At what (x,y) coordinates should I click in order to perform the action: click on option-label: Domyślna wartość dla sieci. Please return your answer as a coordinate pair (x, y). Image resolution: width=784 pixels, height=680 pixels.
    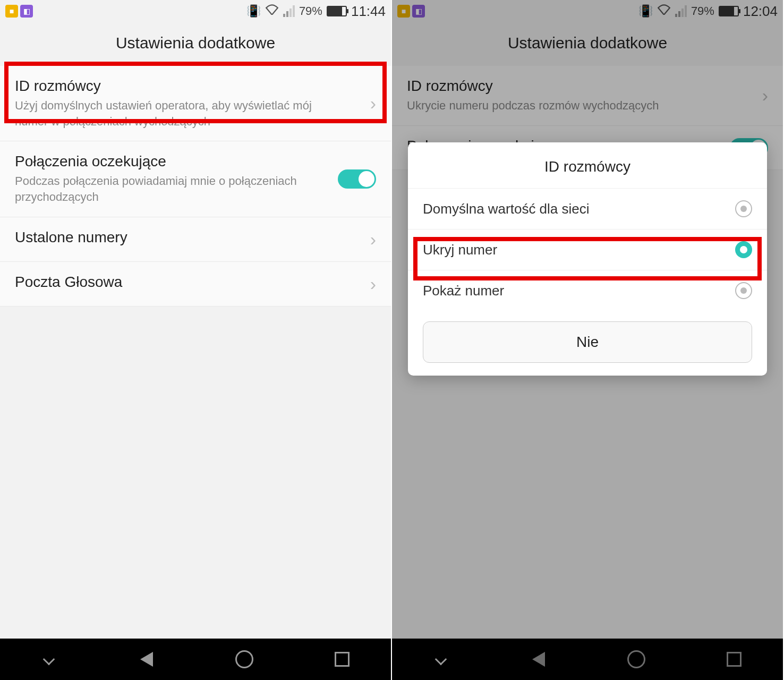
    Looking at the image, I should click on (579, 209).